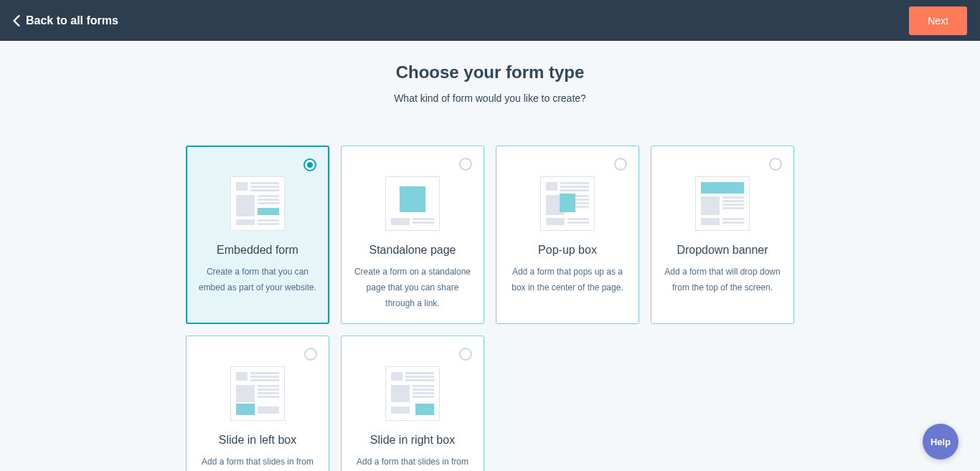 The height and width of the screenshot is (471, 980). Describe the element at coordinates (413, 462) in the screenshot. I see `card-description: Add a form that slides in from the right…` at that location.